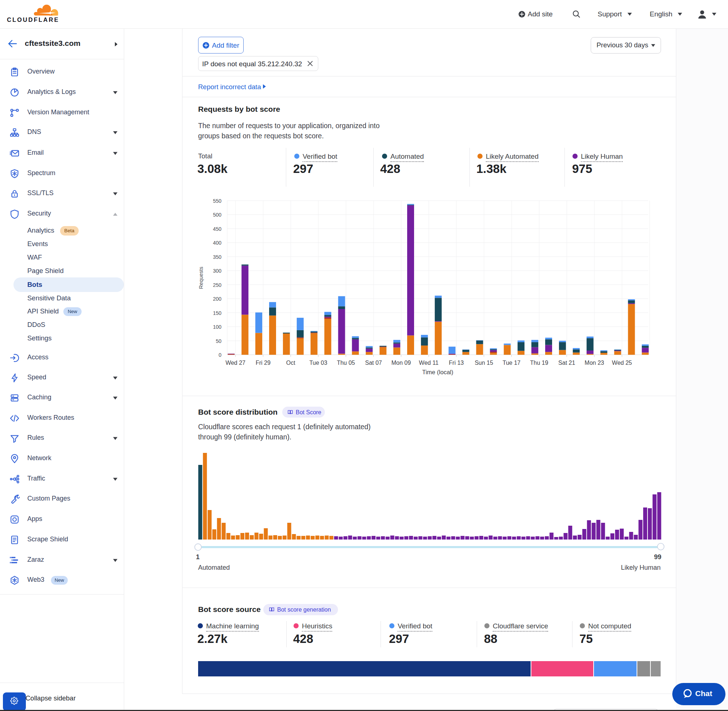 The width and height of the screenshot is (728, 711). What do you see at coordinates (594, 363) in the screenshot?
I see `svg-text: Mon 23` at bounding box center [594, 363].